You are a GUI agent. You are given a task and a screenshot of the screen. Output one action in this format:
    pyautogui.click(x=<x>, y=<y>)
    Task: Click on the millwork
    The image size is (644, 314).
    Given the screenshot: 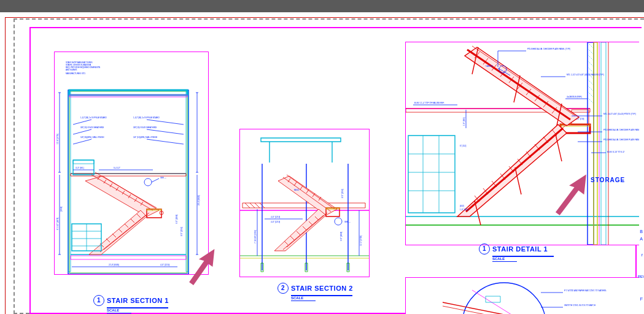 What is the action you would take?
    pyautogui.click(x=432, y=174)
    